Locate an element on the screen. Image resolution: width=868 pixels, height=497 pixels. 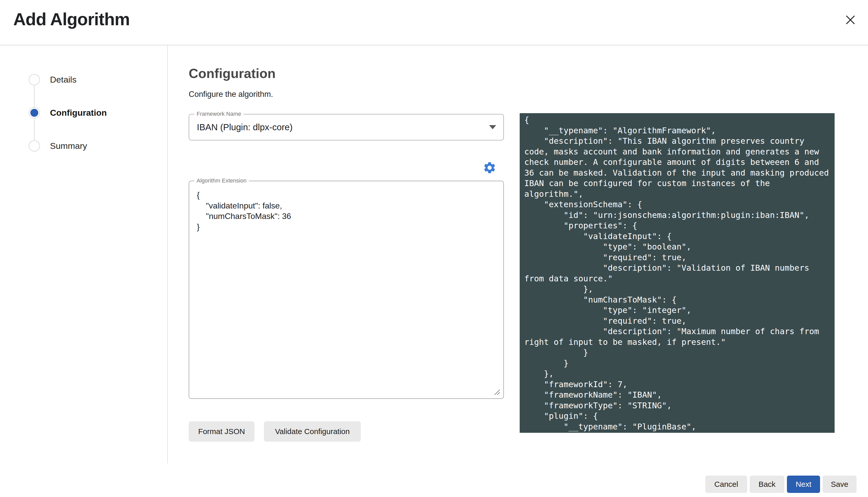
close-button is located at coordinates (850, 20).